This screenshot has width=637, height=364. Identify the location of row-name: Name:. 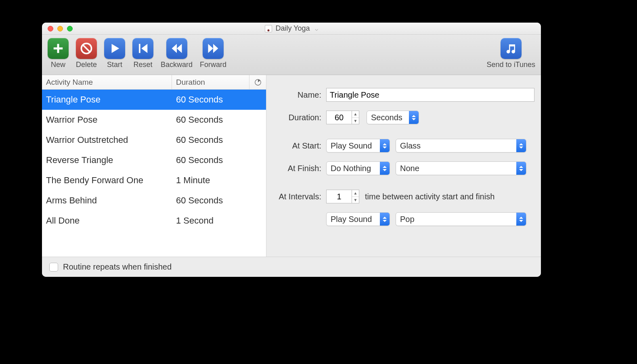
(402, 95).